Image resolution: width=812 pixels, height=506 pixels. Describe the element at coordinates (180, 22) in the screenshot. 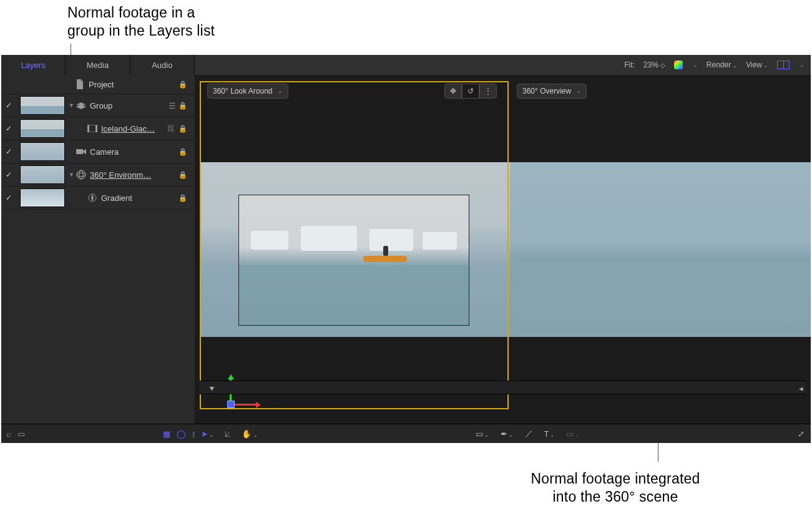

I see `callout-layers-list: Normal footage in a group in the Layers …` at that location.